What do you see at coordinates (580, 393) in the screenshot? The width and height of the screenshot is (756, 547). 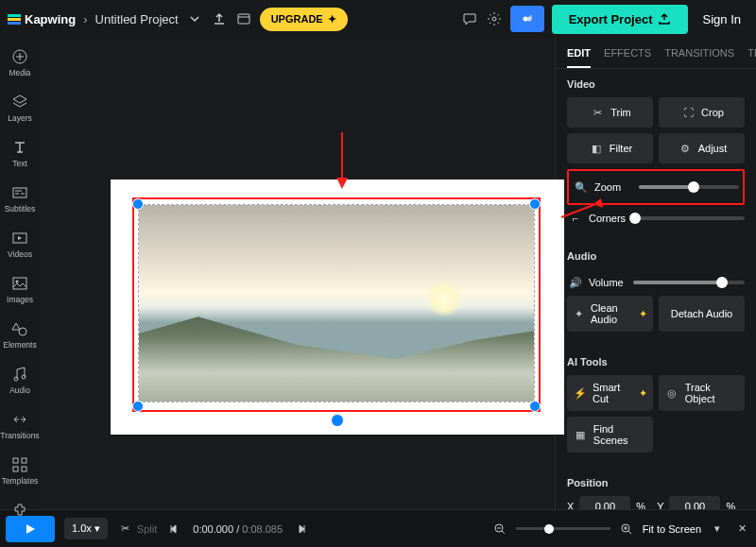 I see `bolt-icon: ⚡` at bounding box center [580, 393].